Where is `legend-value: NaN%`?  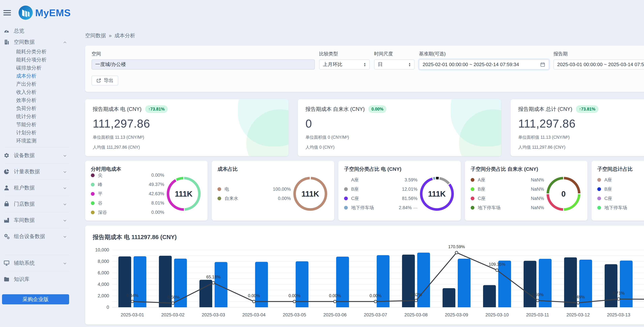
legend-value: NaN% is located at coordinates (538, 180).